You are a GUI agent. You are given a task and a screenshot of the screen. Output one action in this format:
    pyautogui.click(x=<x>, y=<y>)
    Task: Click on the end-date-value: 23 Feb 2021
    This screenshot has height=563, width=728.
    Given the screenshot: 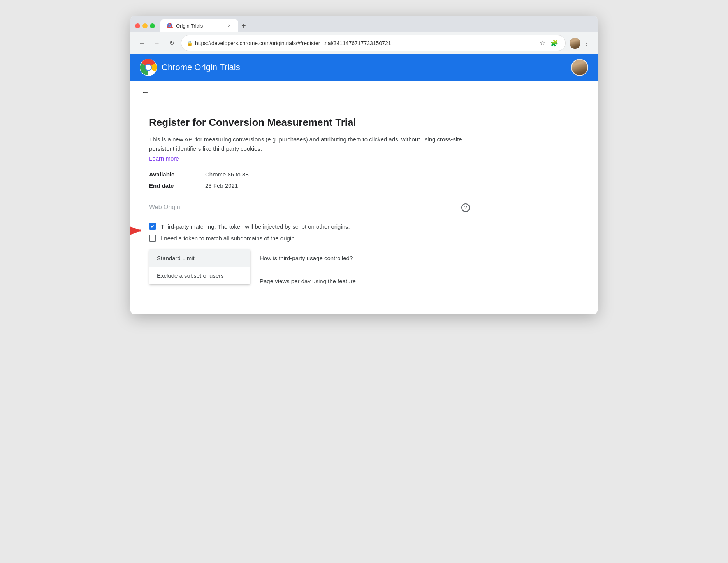 What is the action you would take?
    pyautogui.click(x=338, y=185)
    